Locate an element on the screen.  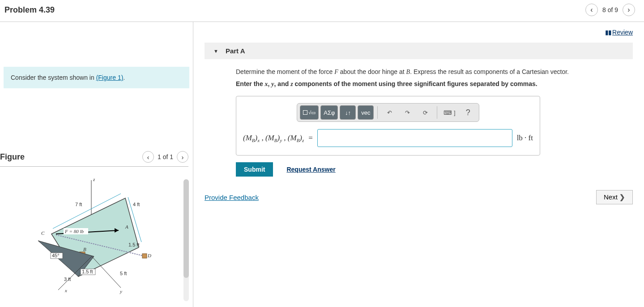
point-c: C is located at coordinates (43, 233).